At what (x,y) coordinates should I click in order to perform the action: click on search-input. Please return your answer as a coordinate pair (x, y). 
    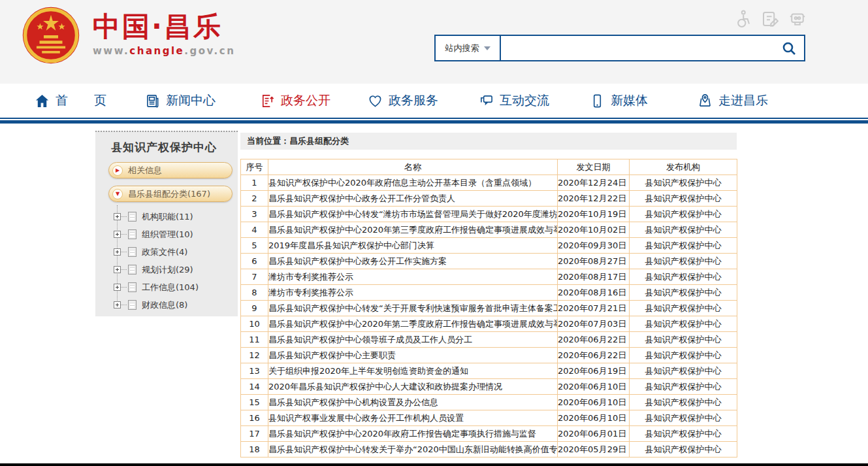
    Looking at the image, I should click on (637, 48).